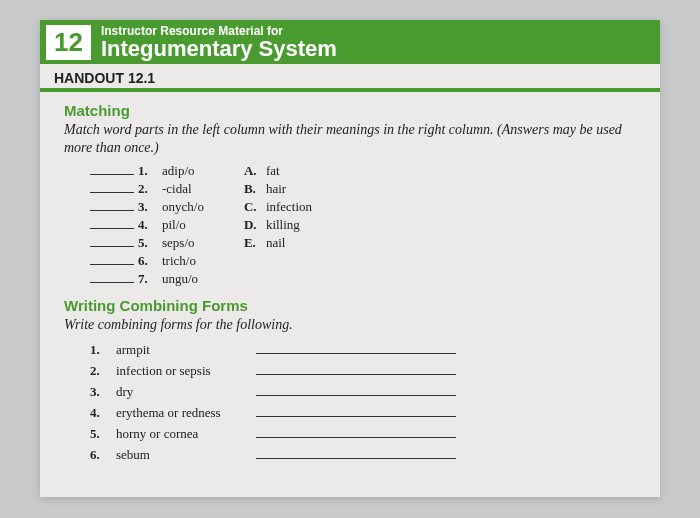  I want to click on word-part: pil/o, so click(171, 225).